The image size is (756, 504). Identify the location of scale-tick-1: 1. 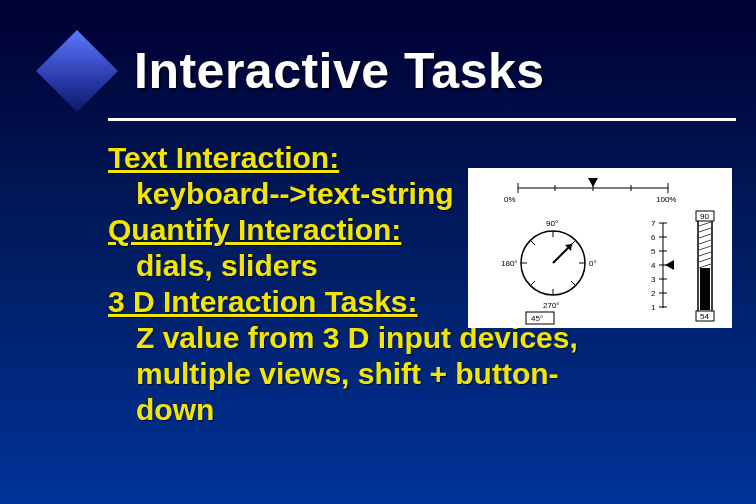
(654, 308).